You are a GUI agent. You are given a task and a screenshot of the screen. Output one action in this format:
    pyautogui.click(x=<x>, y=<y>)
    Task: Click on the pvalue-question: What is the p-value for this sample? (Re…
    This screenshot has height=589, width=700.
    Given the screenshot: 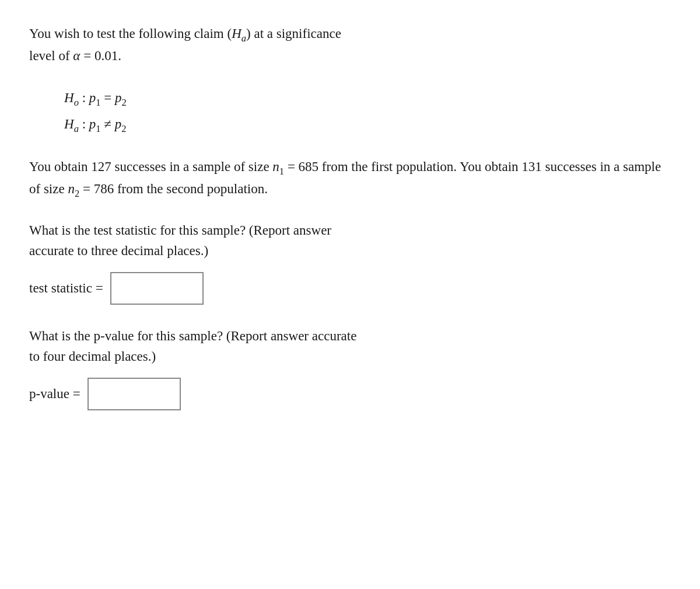 What is the action you would take?
    pyautogui.click(x=350, y=347)
    